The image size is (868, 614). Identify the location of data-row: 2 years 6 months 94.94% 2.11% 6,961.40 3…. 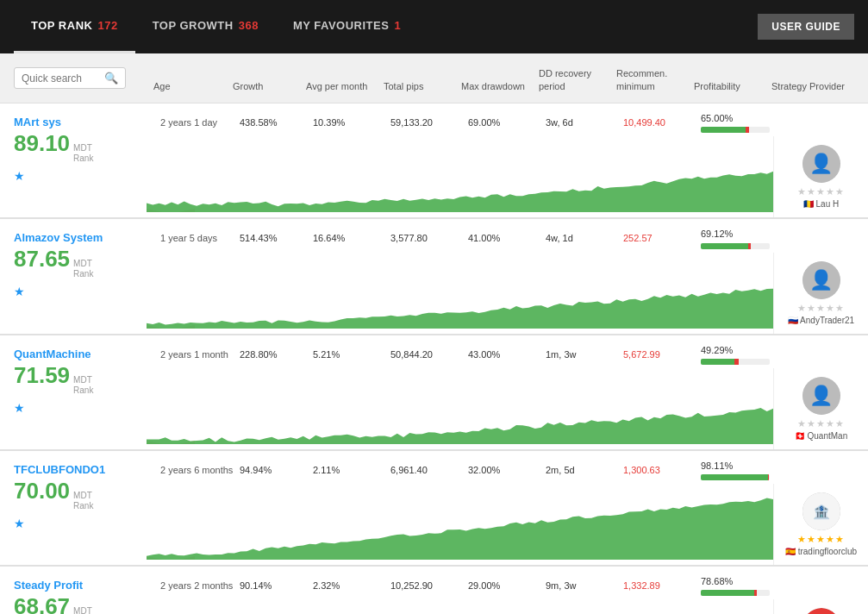
(507, 467).